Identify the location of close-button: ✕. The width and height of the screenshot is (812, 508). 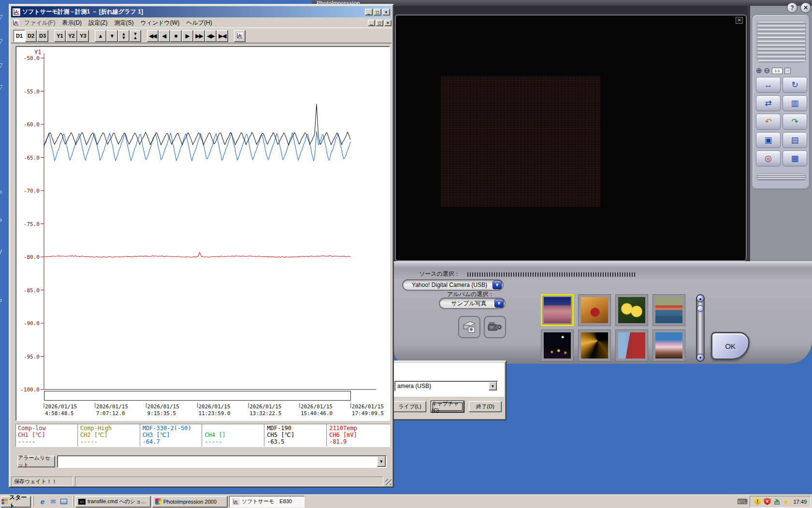
(806, 8).